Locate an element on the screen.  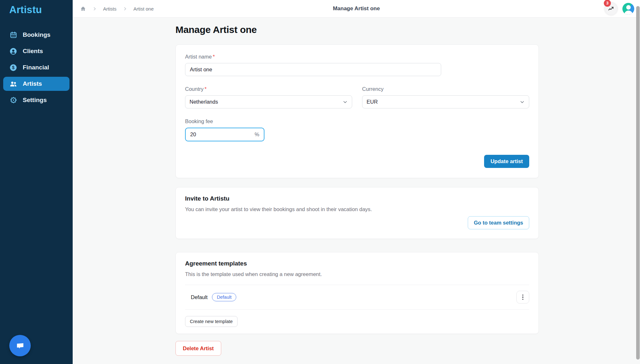
artist-name-label: Artist name* is located at coordinates (357, 57).